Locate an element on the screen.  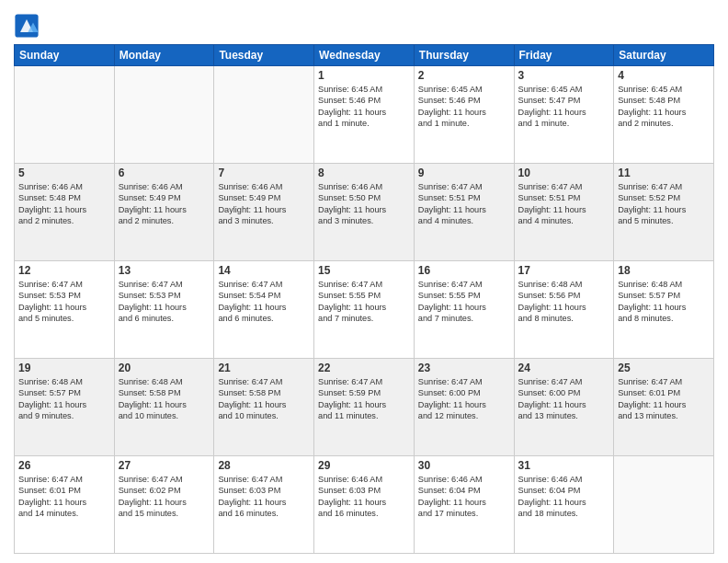
col-header-monday: Monday is located at coordinates (164, 55).